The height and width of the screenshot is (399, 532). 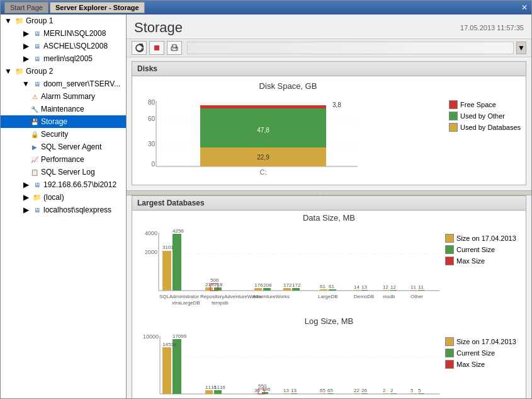 I want to click on svg-text: msdb, so click(x=389, y=296).